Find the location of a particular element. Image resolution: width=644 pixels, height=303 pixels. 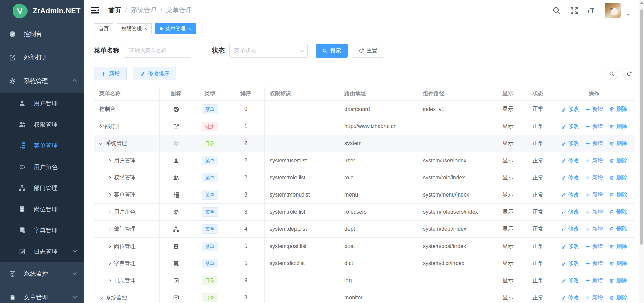

edit-sort-button: 修改排序 is located at coordinates (155, 74).